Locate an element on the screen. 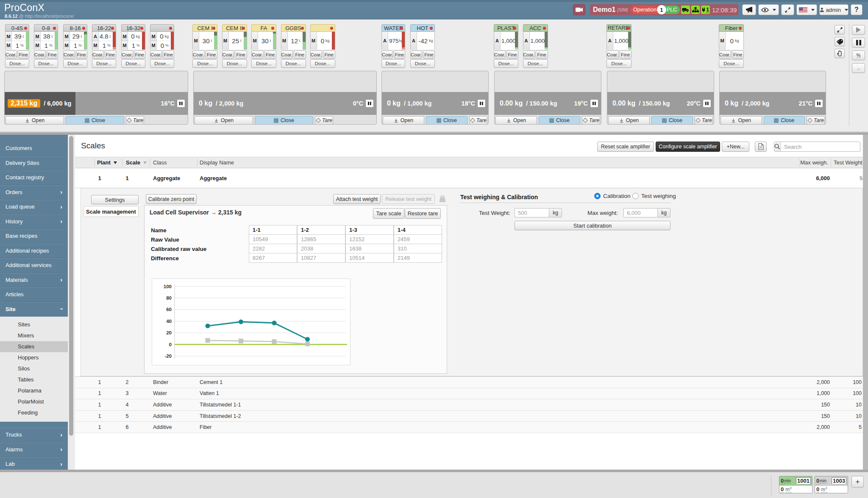 The image size is (868, 498). status-pill: Demo1 (SIM) Operation1PLC 1 12:08:39 is located at coordinates (664, 10).